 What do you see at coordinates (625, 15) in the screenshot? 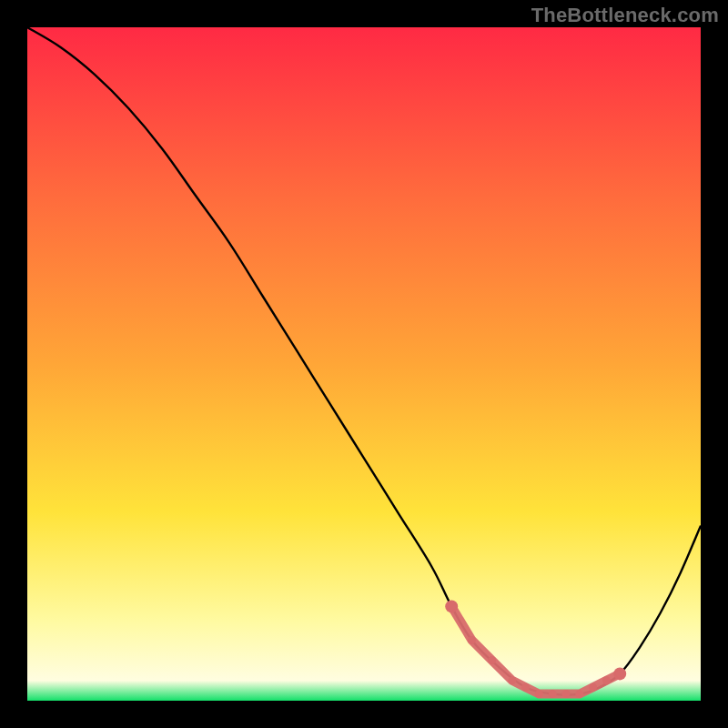
I see `watermark-text: TheBottleneck.com` at bounding box center [625, 15].